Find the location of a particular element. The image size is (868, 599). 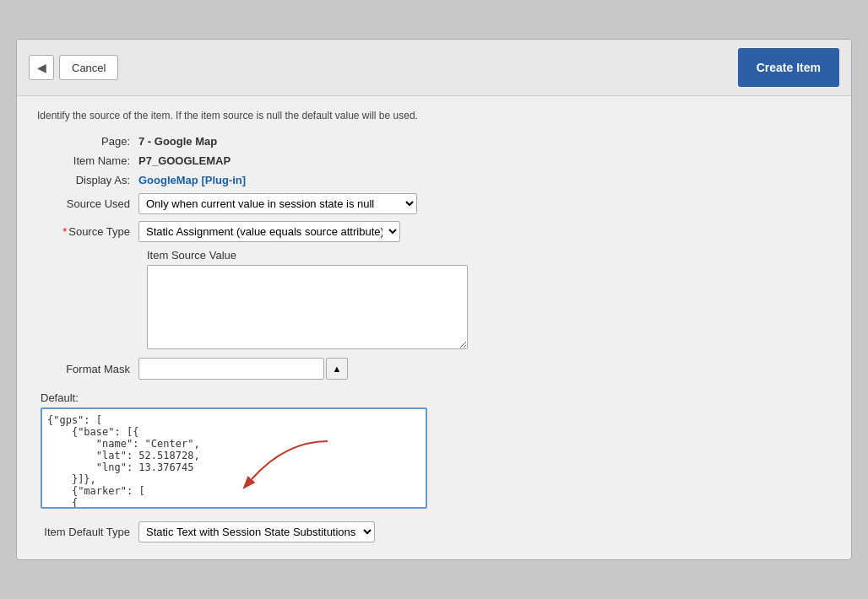

cancel-button: Cancel is located at coordinates (89, 67).